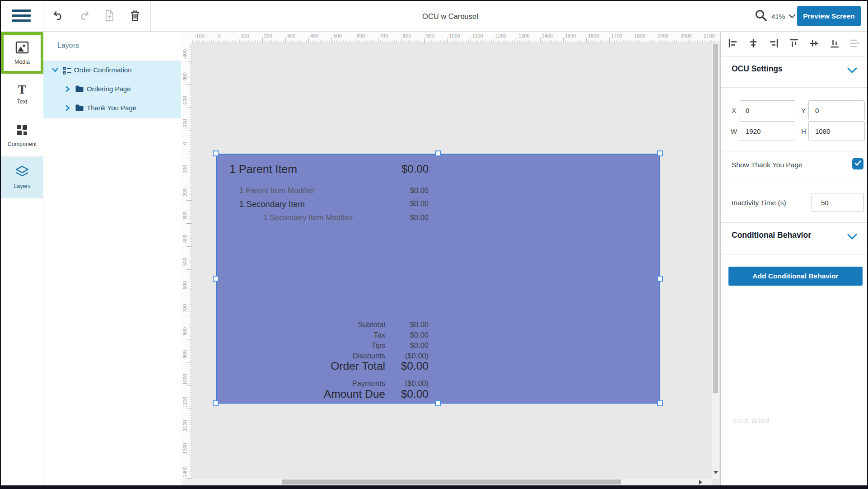  What do you see at coordinates (751, 420) in the screenshot?
I see `watermark-fragment: ated Wind` at bounding box center [751, 420].